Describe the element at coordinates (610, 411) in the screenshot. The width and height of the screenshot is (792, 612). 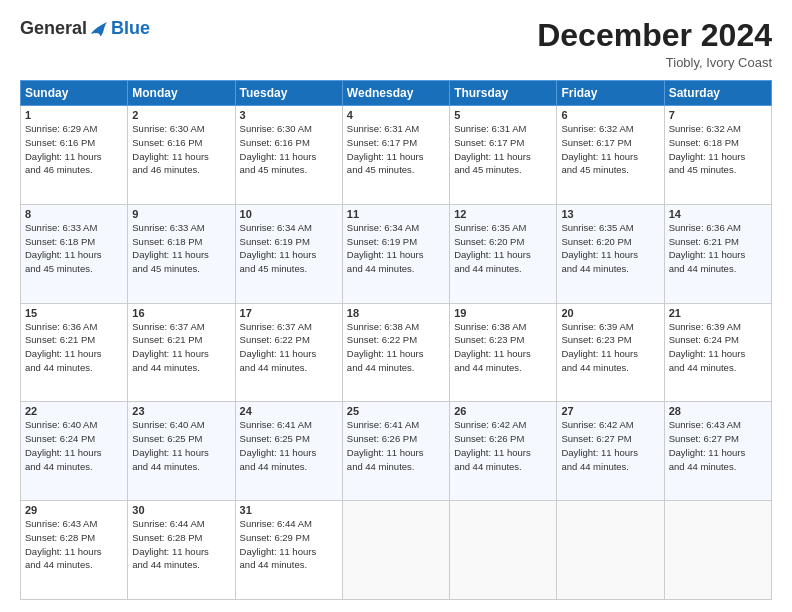
I see `day-number: 27` at that location.